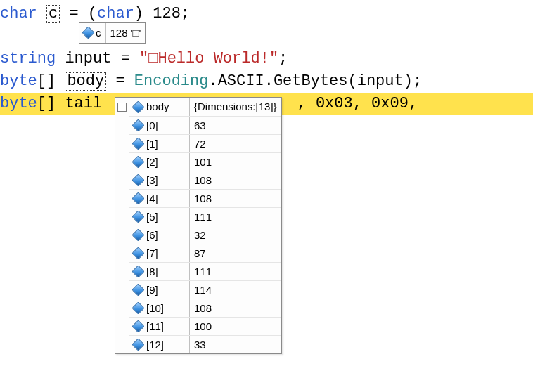  What do you see at coordinates (160, 235) in the screenshot?
I see `datatip-item-name: [6]` at bounding box center [160, 235].